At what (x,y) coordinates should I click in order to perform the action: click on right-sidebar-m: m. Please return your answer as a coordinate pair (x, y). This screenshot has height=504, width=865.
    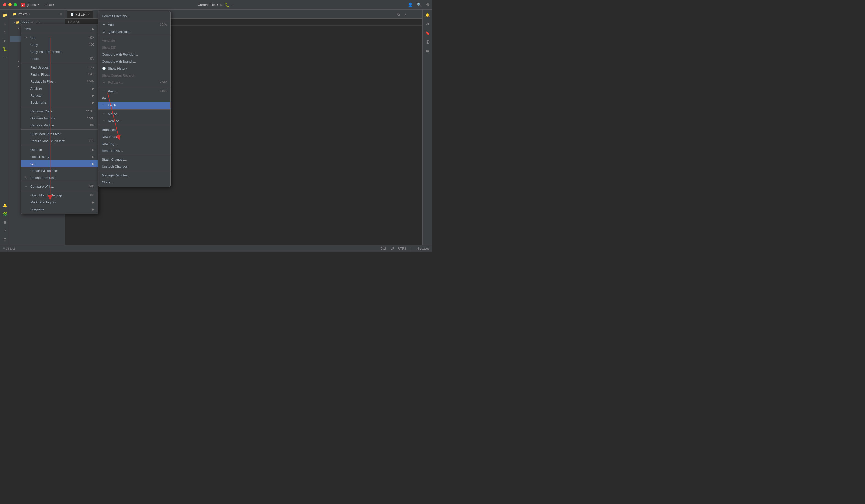
    Looking at the image, I should click on (428, 51).